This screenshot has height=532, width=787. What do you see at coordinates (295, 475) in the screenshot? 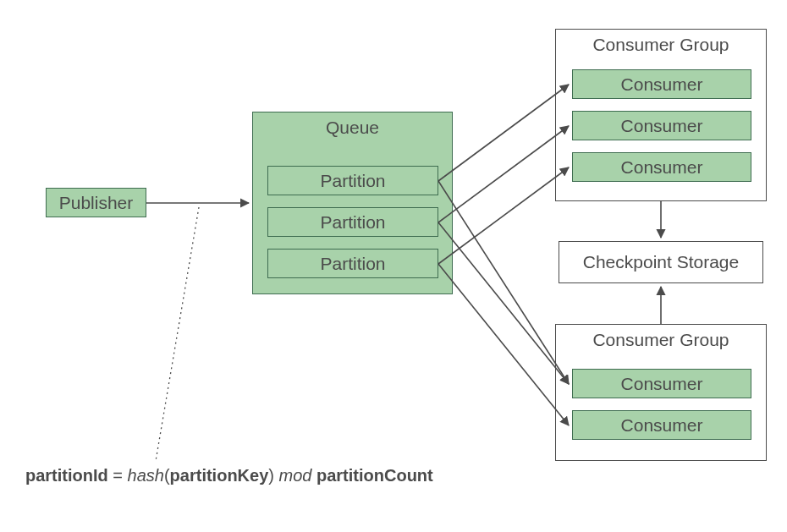
I see `formula-op: mod` at bounding box center [295, 475].